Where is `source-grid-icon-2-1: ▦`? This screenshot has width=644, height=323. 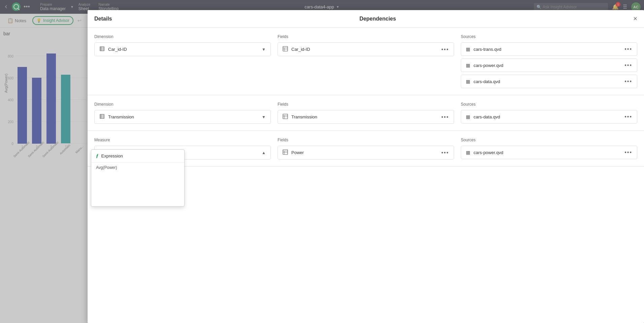
source-grid-icon-2-1: ▦ is located at coordinates (468, 117).